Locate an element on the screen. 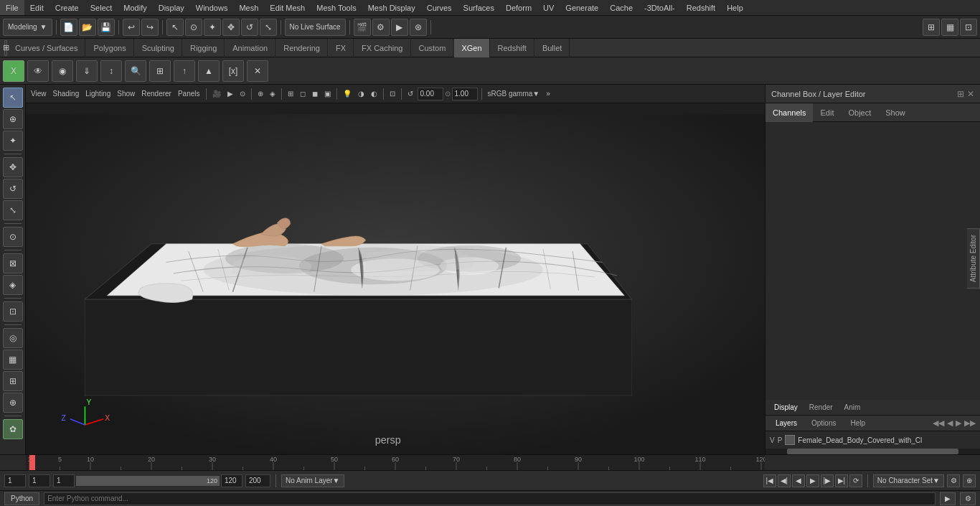  xgen-eye-btn: 👁 is located at coordinates (38, 71).